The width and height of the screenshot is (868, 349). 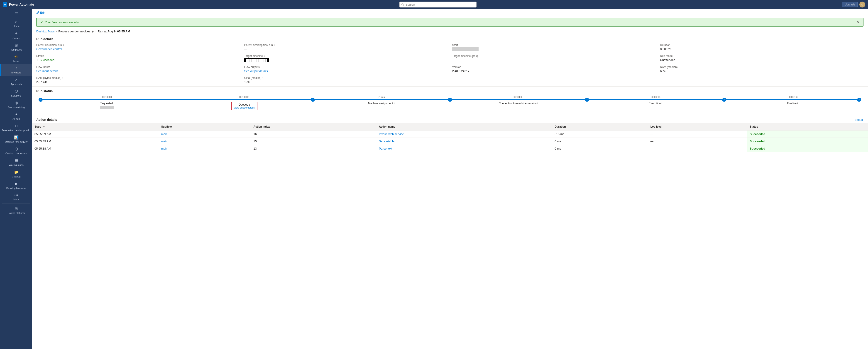 I want to click on time-requested: 00:00:04, so click(x=107, y=97).